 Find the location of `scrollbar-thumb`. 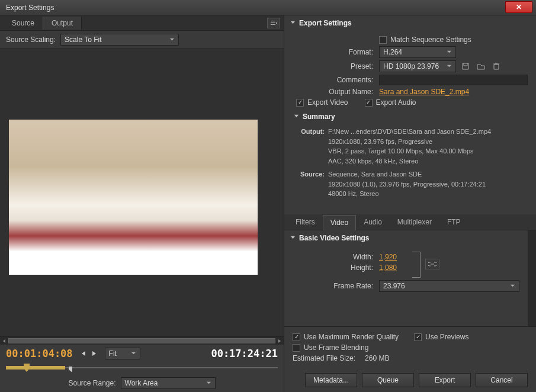

scrollbar-thumb is located at coordinates (142, 341).